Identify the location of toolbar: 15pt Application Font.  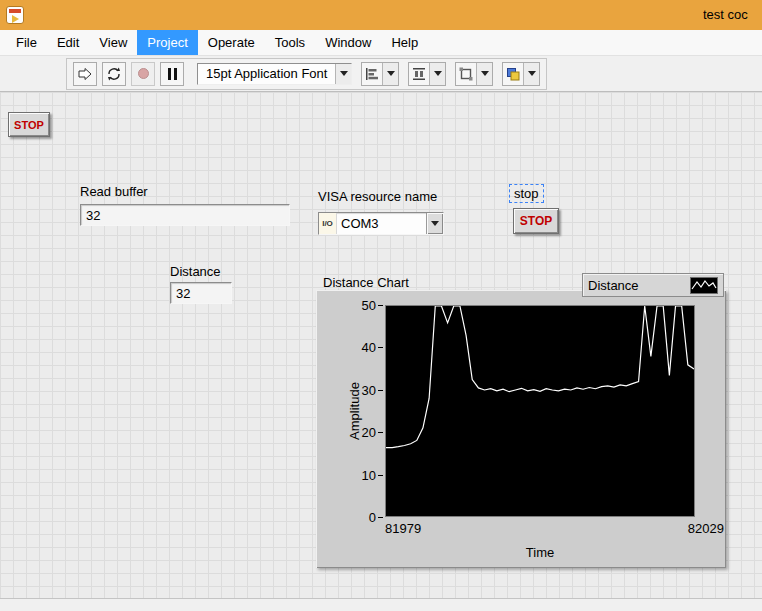
(381, 74).